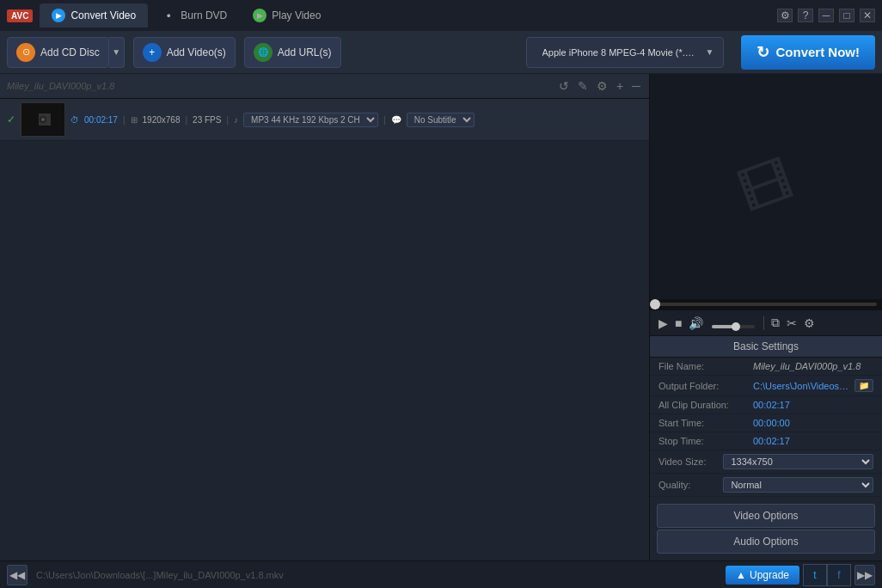 The width and height of the screenshot is (882, 588). I want to click on tab-burn: ● Burn DVD, so click(194, 15).